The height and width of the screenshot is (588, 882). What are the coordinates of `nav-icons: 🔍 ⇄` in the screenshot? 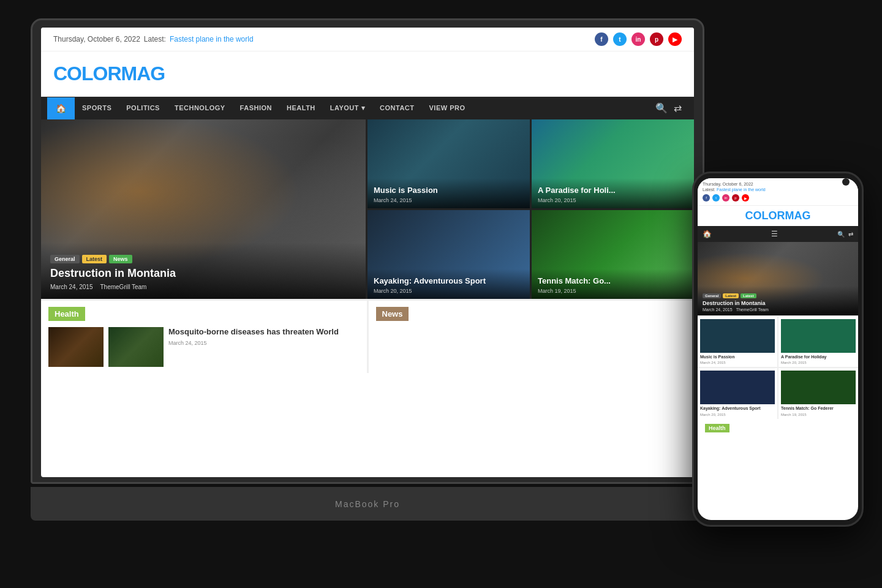 It's located at (669, 108).